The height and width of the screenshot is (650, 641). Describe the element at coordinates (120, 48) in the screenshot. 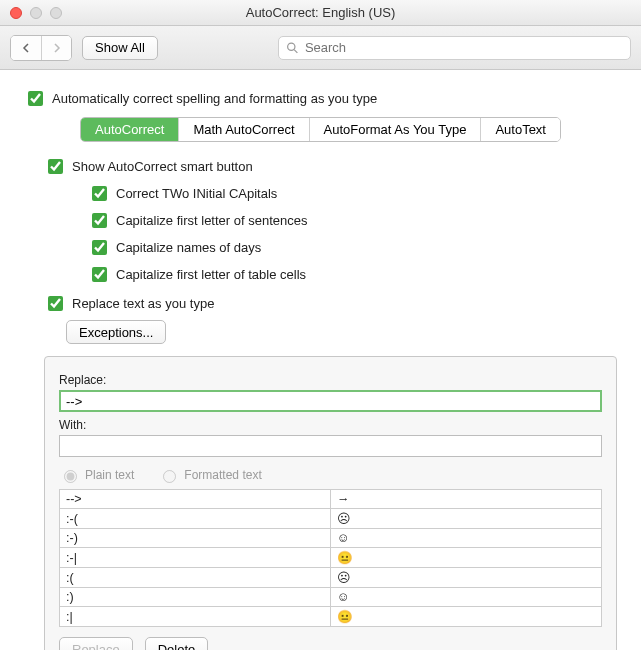

I see `show-all-button: Show All` at that location.